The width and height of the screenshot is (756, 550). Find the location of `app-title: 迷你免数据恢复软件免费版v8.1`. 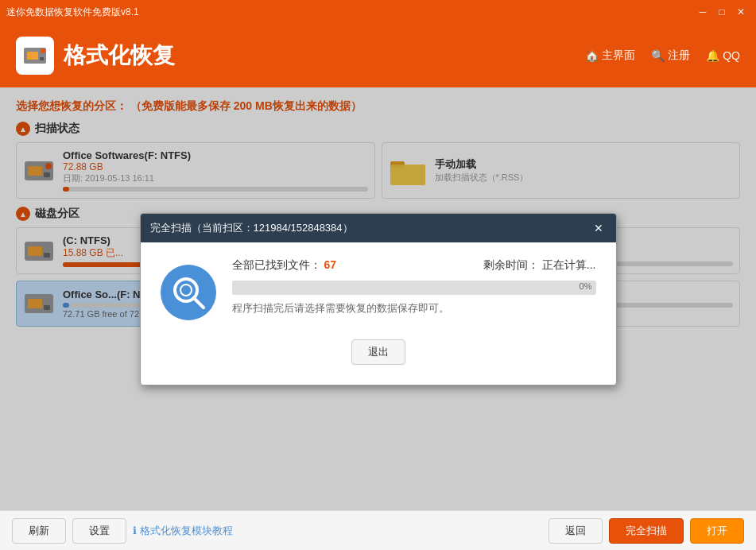

app-title: 迷你免数据恢复软件免费版v8.1 is located at coordinates (73, 13).